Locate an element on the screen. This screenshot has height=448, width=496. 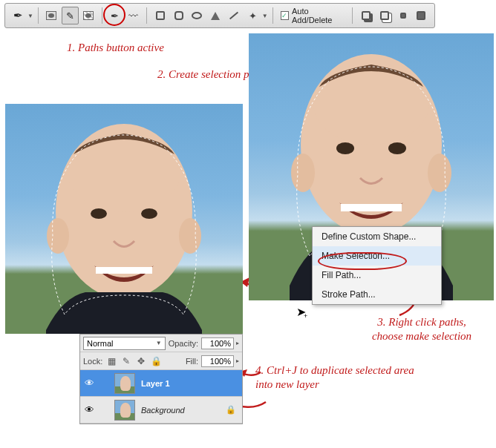
lock-image-icon: ✎ is located at coordinates (126, 361).